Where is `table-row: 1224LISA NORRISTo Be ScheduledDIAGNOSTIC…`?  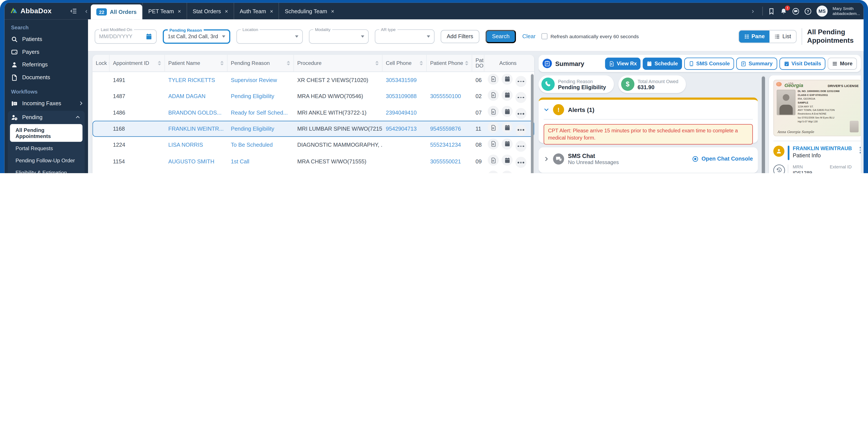
table-row: 1224LISA NORRISTo Be ScheduledDIAGNOSTIC… is located at coordinates (313, 145).